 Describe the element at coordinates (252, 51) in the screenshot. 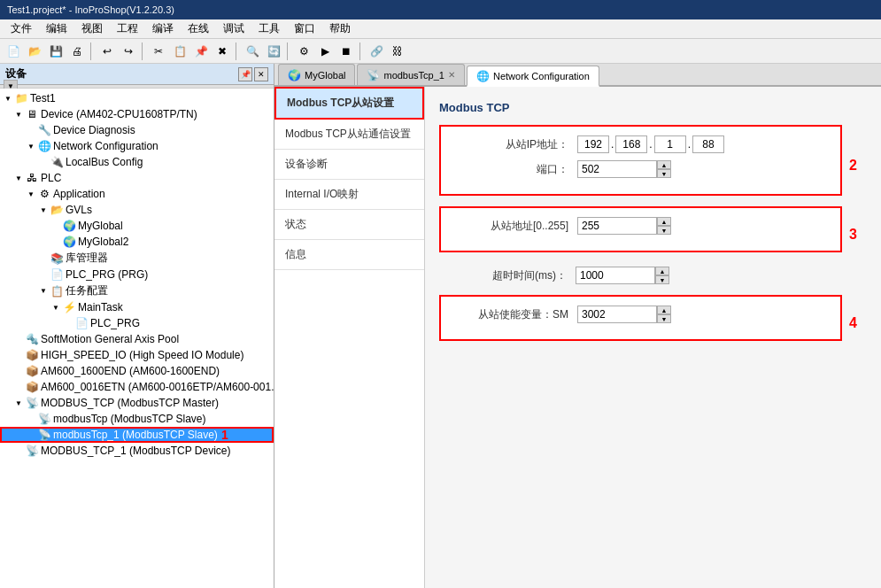

I see `tb-find: 🔍` at that location.